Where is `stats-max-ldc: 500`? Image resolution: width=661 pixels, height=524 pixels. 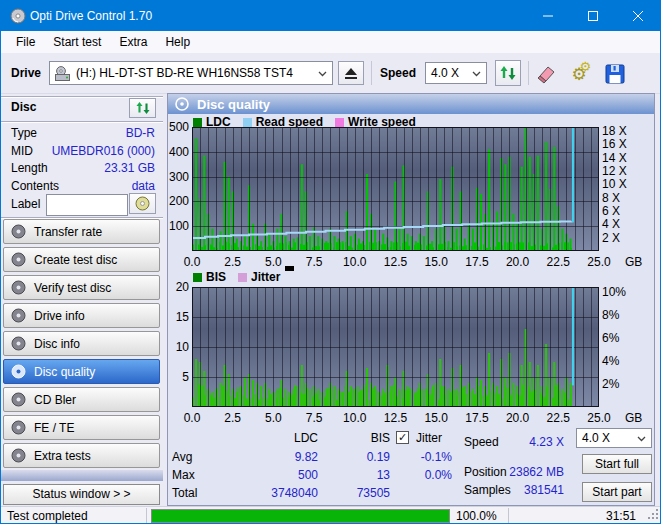
stats-max-ldc: 500 is located at coordinates (288, 475).